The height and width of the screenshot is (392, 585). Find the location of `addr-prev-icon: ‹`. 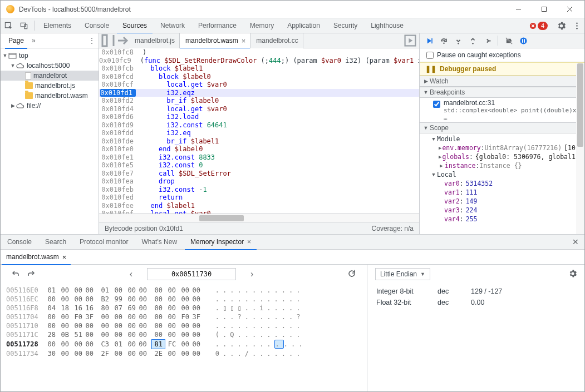

addr-prev-icon: ‹ is located at coordinates (131, 274).